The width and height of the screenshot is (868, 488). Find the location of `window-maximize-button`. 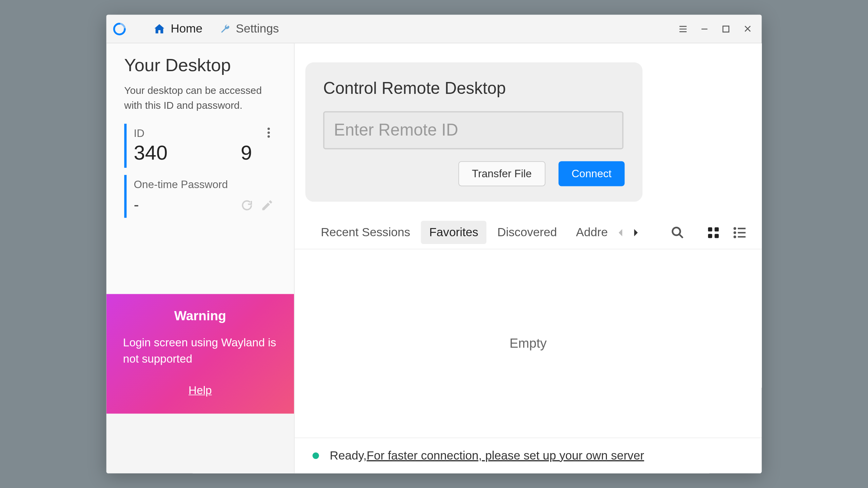

window-maximize-button is located at coordinates (726, 28).